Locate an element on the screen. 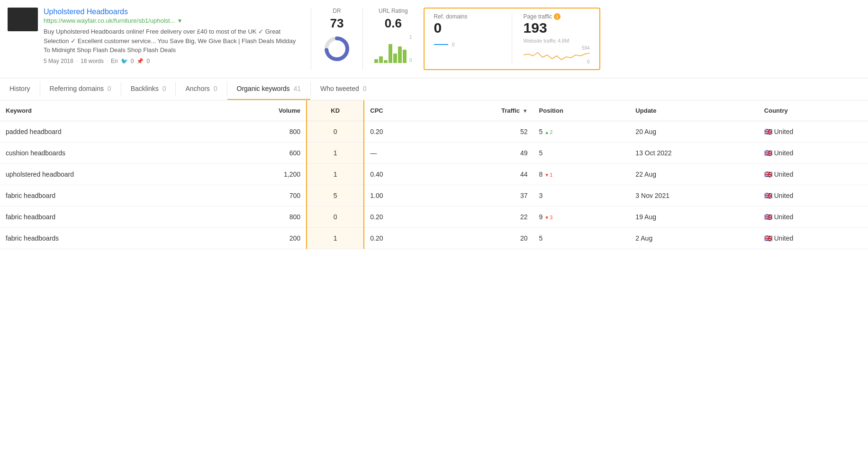 The height and width of the screenshot is (466, 868). tab-anchors: Anchors 0 is located at coordinates (201, 89).